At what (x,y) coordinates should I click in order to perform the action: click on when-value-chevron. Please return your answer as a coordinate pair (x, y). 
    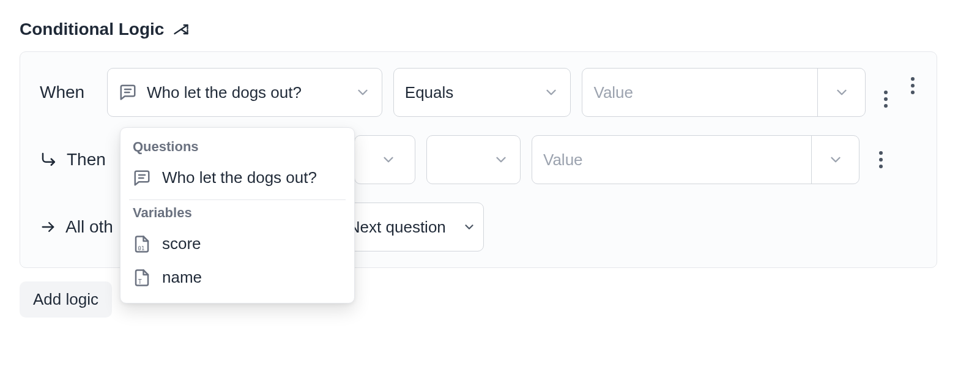
    Looking at the image, I should click on (841, 92).